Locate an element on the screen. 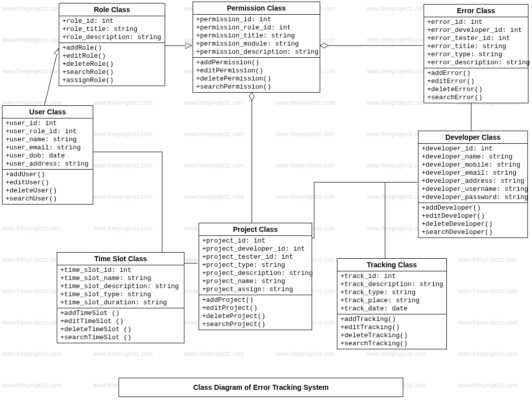 The width and height of the screenshot is (532, 401). class-line: +addUser() is located at coordinates (48, 175).